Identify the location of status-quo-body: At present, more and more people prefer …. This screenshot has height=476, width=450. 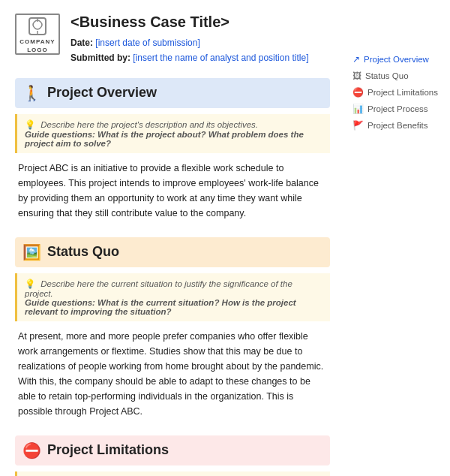
(172, 374).